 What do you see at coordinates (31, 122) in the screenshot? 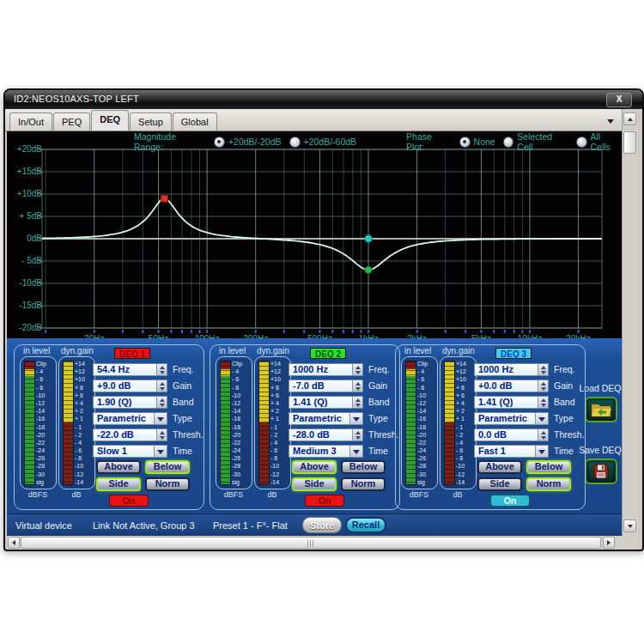
I see `tab-in-out: In/Out` at bounding box center [31, 122].